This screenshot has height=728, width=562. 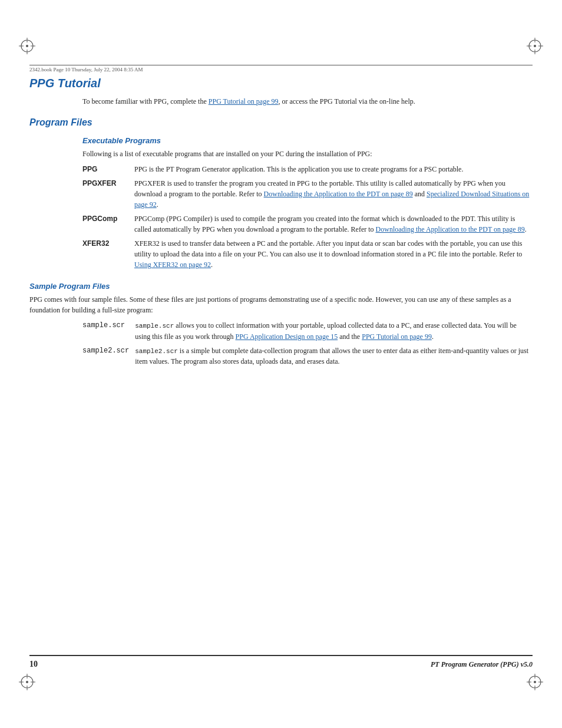 I want to click on ppgcomp-desc: PPGComp (PPG Compiler) is used to compil…, so click(x=333, y=226).